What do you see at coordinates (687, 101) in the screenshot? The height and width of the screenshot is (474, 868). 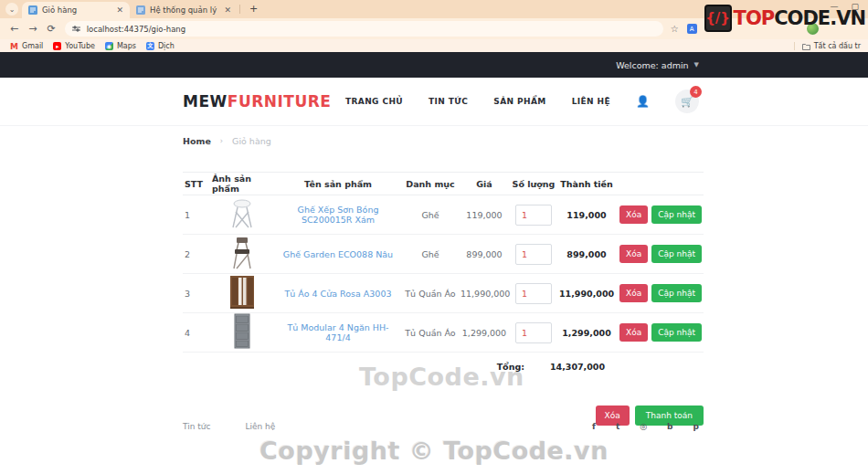 I see `cart-button: 🛒 4` at bounding box center [687, 101].